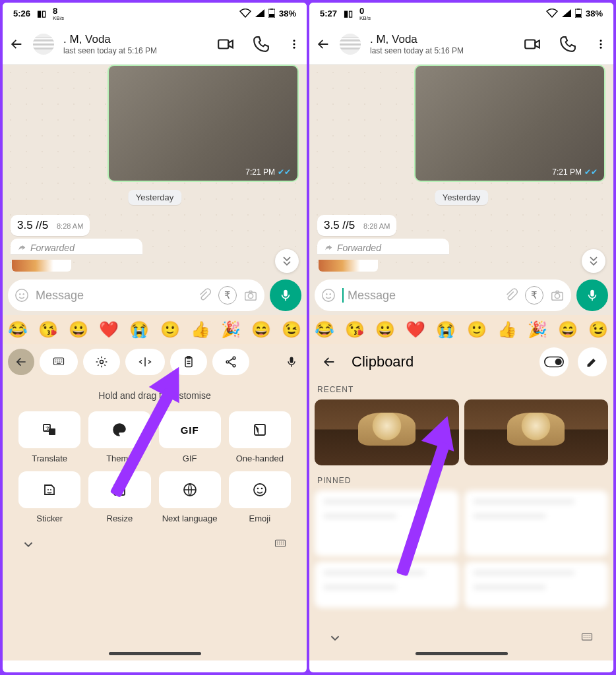 This screenshot has height=675, width=616. I want to click on clipboard-back-button, so click(329, 362).